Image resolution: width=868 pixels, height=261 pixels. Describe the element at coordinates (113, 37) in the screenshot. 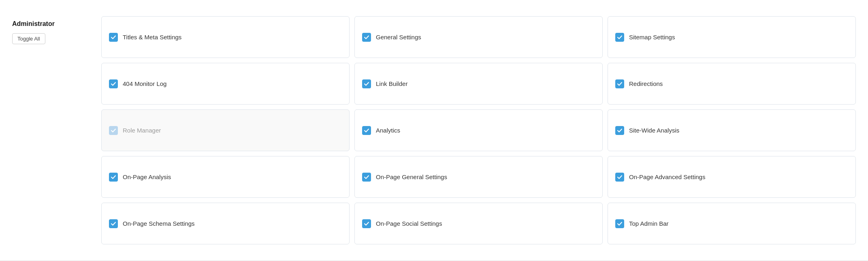

I see `checkbox-icon-titles-meta-settings` at that location.